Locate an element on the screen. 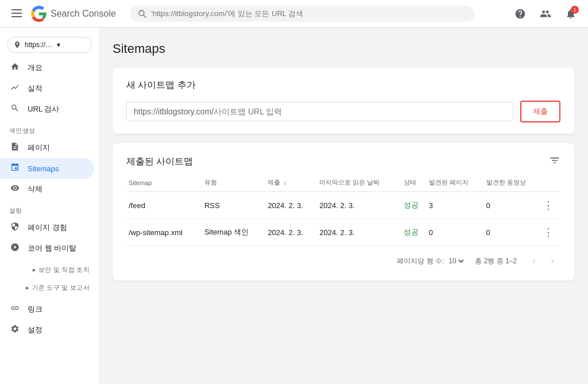 The image size is (588, 384). search-icon is located at coordinates (15, 109).